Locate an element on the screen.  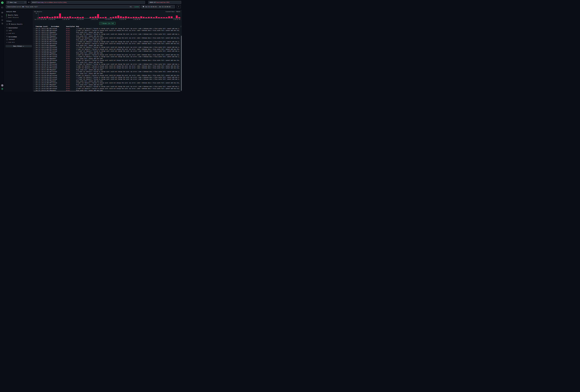
log-row: Jun 11 1:56:03.248 PMpaymenterrorVisa ca… is located at coordinates (108, 58).